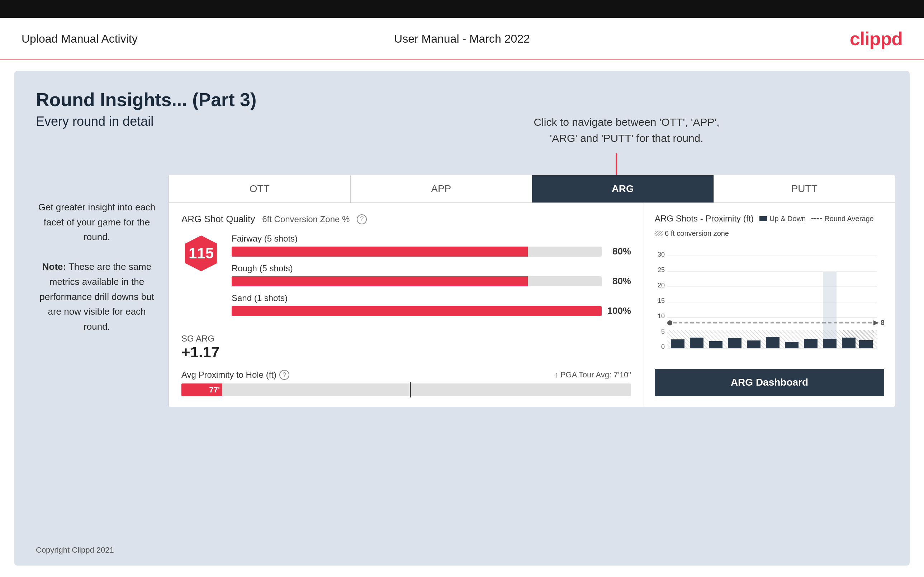 The height and width of the screenshot is (577, 924). Describe the element at coordinates (704, 219) in the screenshot. I see `chart-title: ARG Shots - Proximity (ft)` at that location.